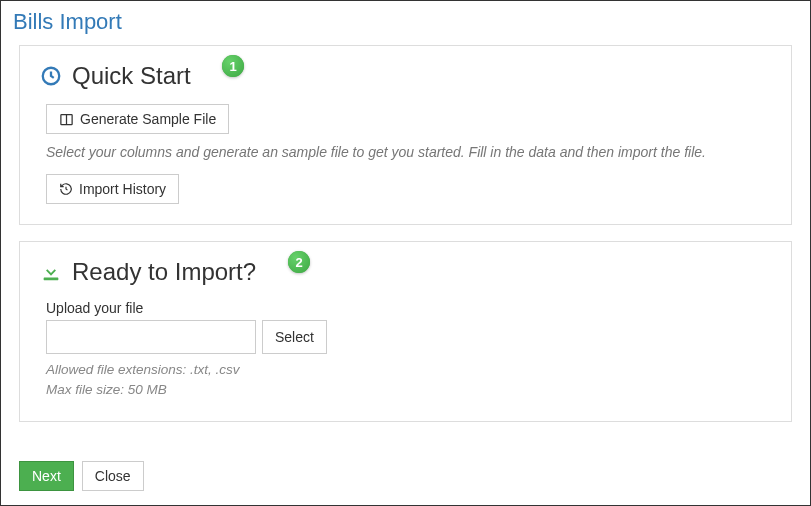  I want to click on upload-row: Select, so click(408, 337).